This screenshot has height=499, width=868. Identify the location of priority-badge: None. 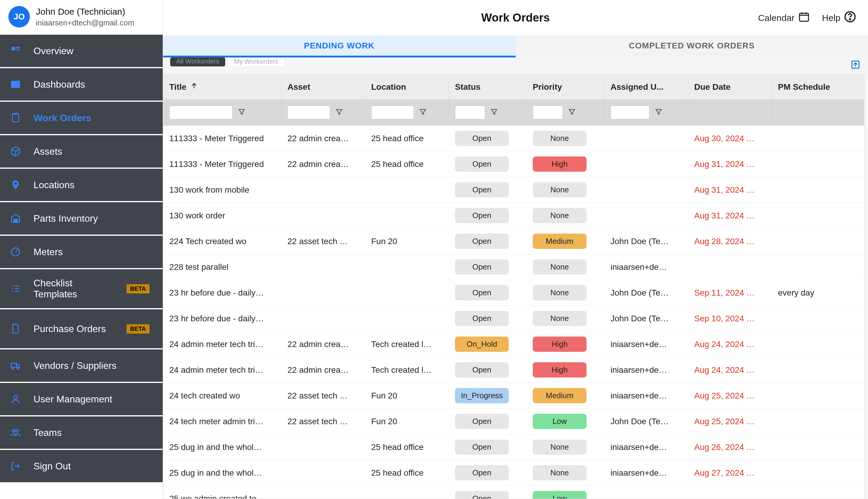
(560, 138).